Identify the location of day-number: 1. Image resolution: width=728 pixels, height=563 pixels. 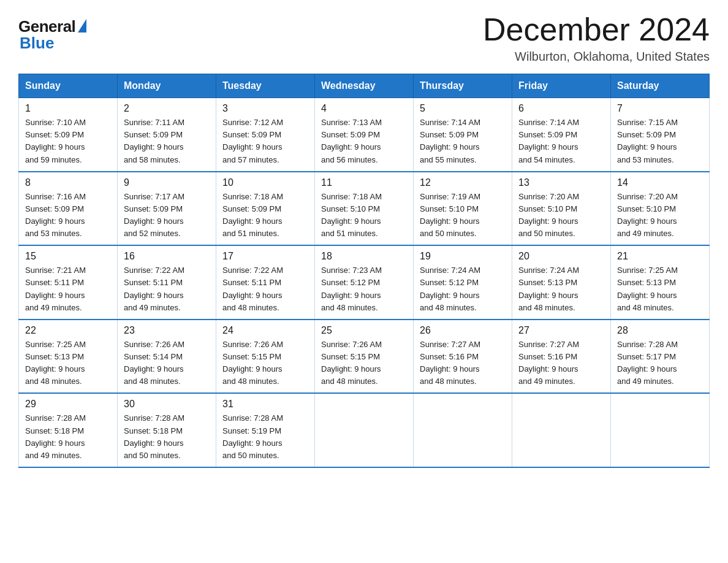
(68, 109).